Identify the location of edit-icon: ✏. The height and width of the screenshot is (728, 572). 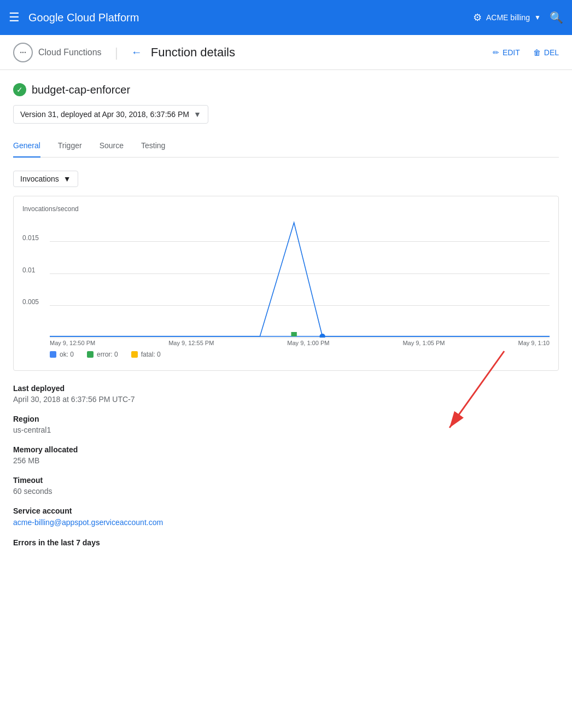
(496, 53).